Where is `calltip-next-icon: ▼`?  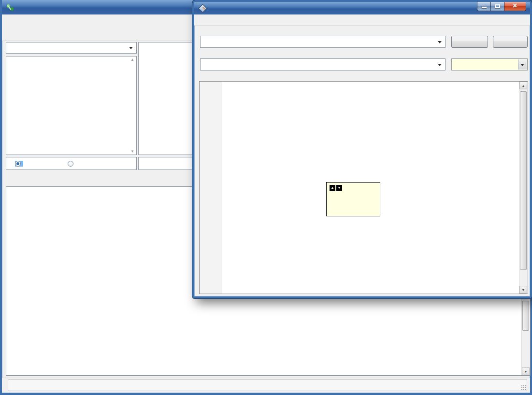 calltip-next-icon: ▼ is located at coordinates (339, 188).